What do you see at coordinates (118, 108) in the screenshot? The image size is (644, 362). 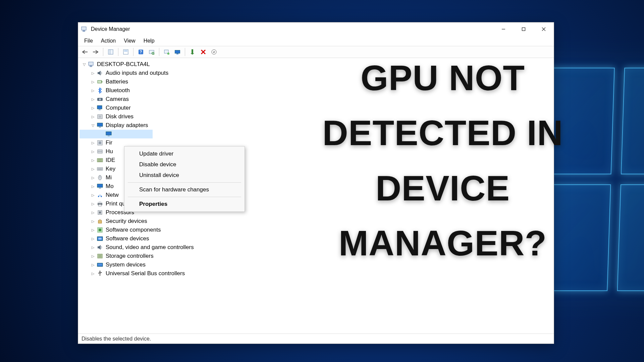 I see `tree-item-label: Computer` at bounding box center [118, 108].